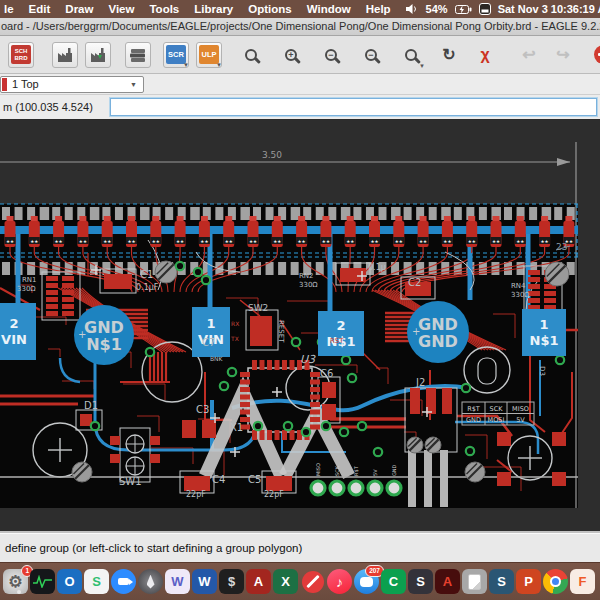 The height and width of the screenshot is (600, 600). I want to click on status-bar: define group (or left-click to start def…, so click(300, 546).